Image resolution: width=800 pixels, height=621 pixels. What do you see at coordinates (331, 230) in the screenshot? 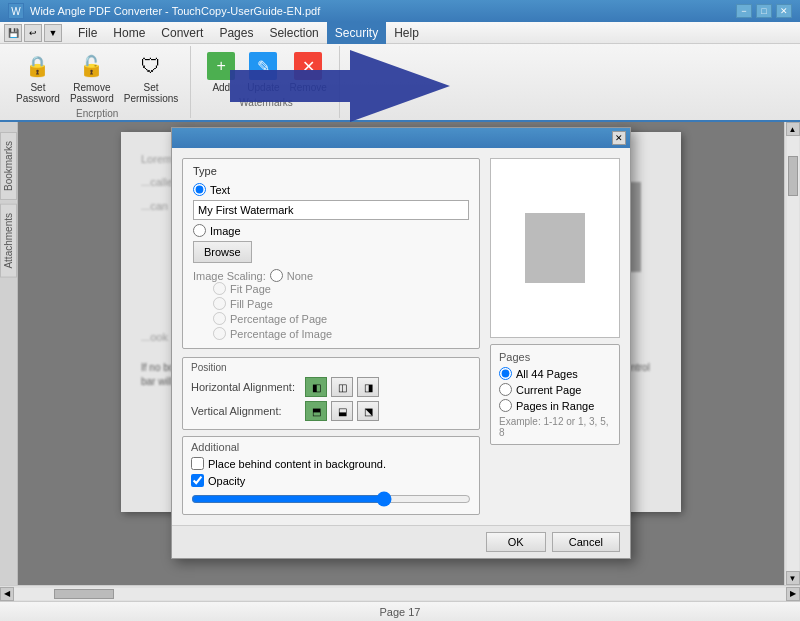
I see `image-radio-row: Image` at bounding box center [331, 230].